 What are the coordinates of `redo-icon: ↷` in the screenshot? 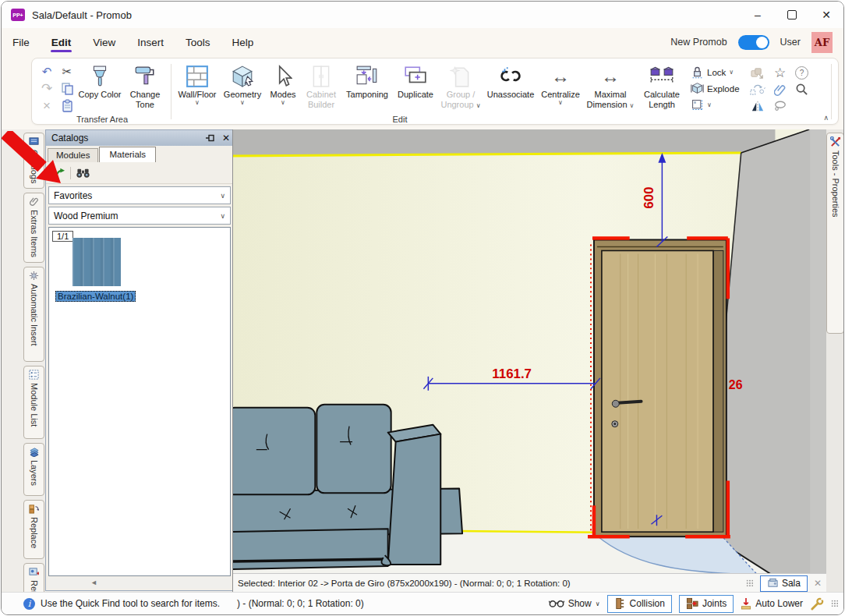 It's located at (47, 89).